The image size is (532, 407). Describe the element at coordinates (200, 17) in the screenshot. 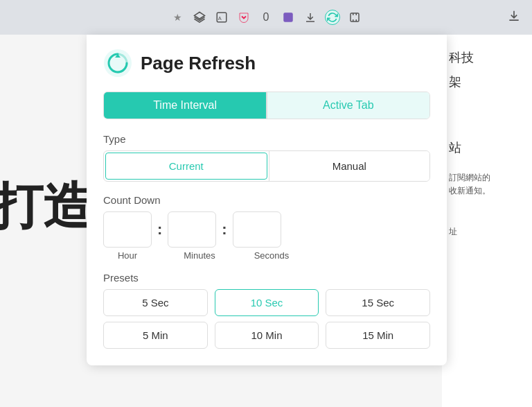

I see `layers-icon` at that location.